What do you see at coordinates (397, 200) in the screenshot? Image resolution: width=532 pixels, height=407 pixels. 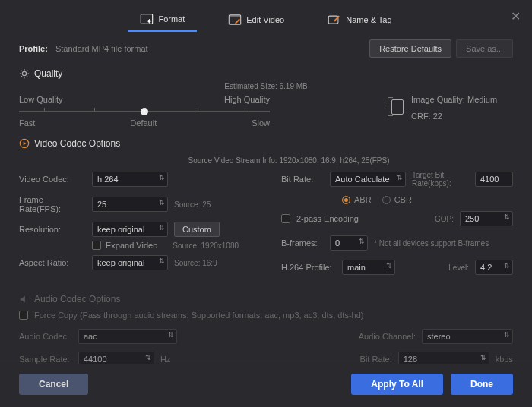 I see `cbr-radio: CBR` at bounding box center [397, 200].